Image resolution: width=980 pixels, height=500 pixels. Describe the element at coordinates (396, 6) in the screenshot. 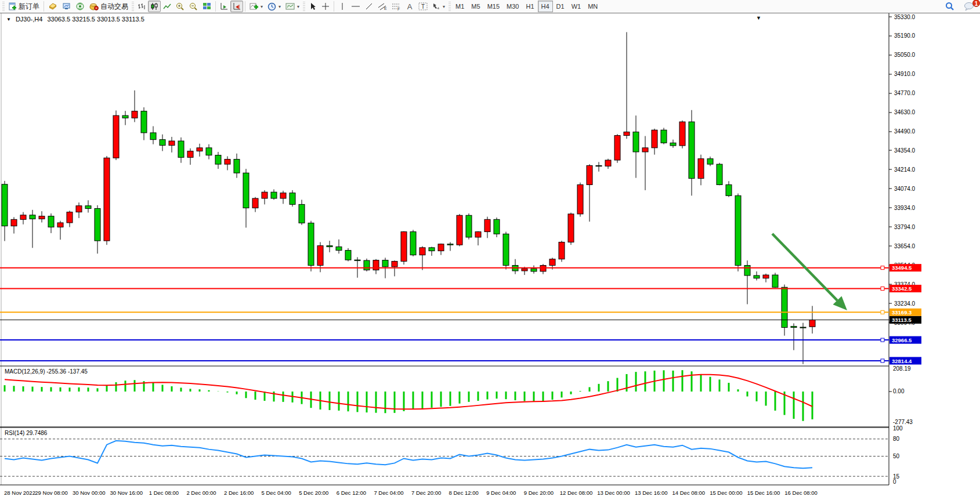

I see `fibonacci-icon: F` at that location.